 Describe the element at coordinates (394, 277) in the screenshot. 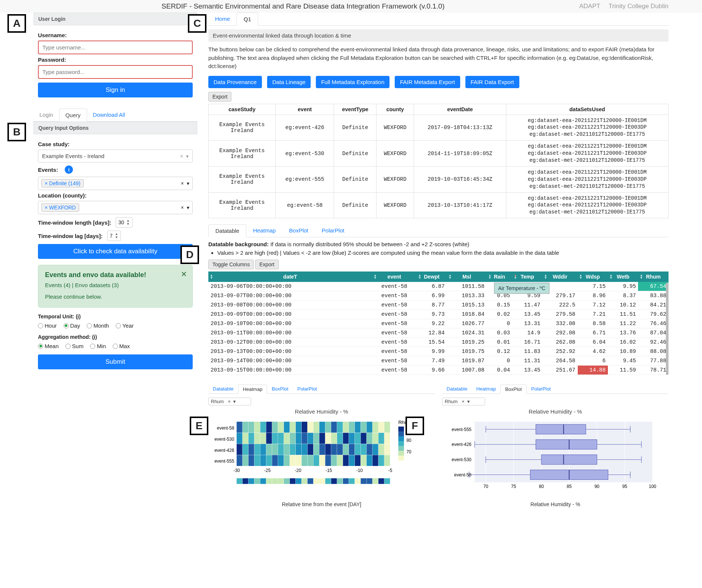

I see `env-col-event: ▲▼event` at that location.